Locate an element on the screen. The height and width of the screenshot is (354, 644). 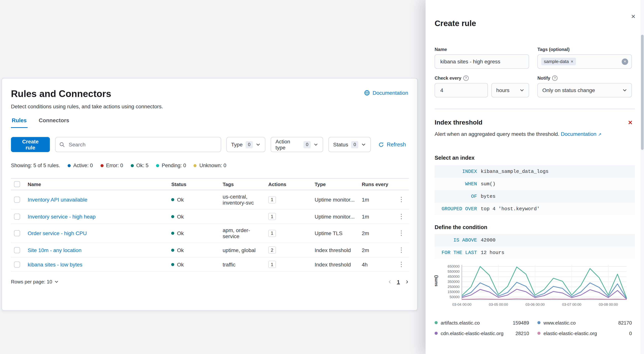
expression-keyword: INDEX is located at coordinates (458, 172).